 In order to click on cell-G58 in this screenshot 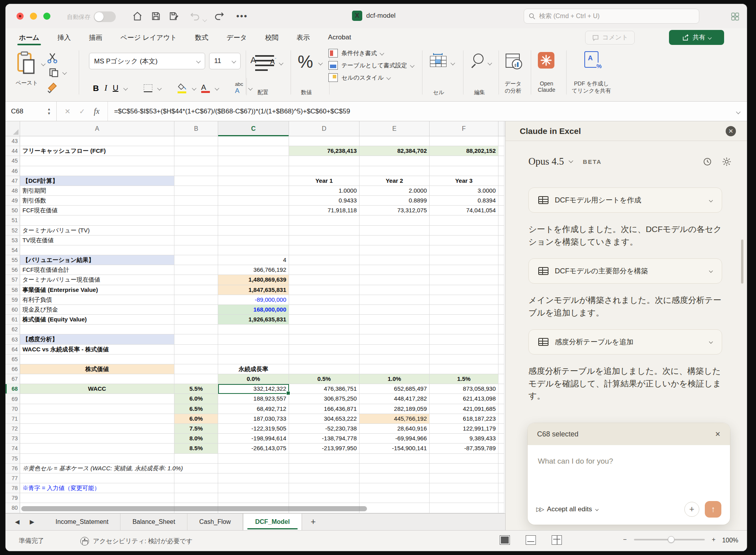, I will do `click(502, 290)`.